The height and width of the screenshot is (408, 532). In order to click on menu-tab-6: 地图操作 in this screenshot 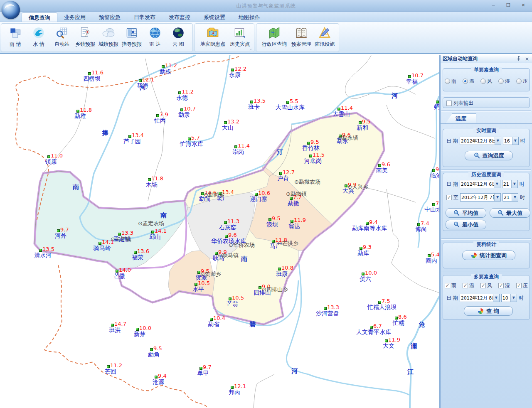, I will do `click(249, 17)`.